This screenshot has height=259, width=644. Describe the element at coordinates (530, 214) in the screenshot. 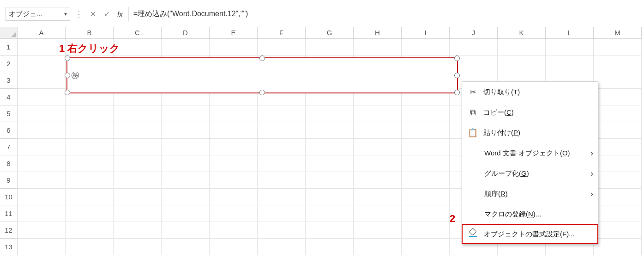

I see `menu-macro: マクロの登録(N)...` at that location.